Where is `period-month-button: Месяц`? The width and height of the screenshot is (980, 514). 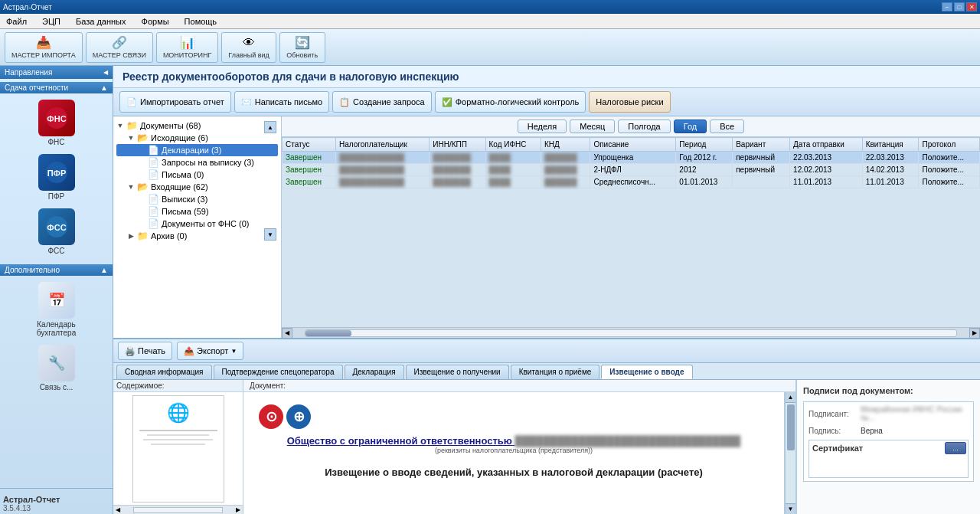
period-month-button: Месяц is located at coordinates (593, 126).